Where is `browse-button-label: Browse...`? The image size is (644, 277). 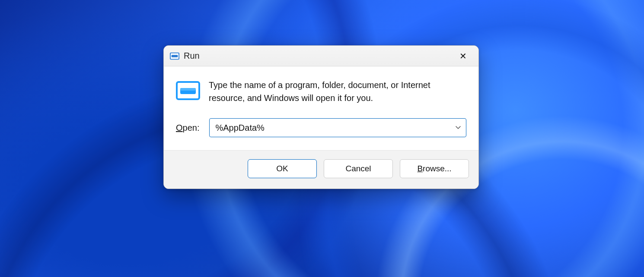
browse-button-label: Browse... is located at coordinates (434, 169).